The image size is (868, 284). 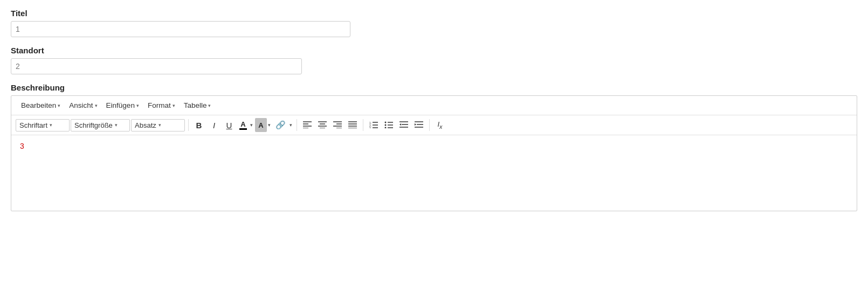 What do you see at coordinates (41, 106) in the screenshot?
I see `menu-bearbeiten: Bearbeiten ▾` at bounding box center [41, 106].